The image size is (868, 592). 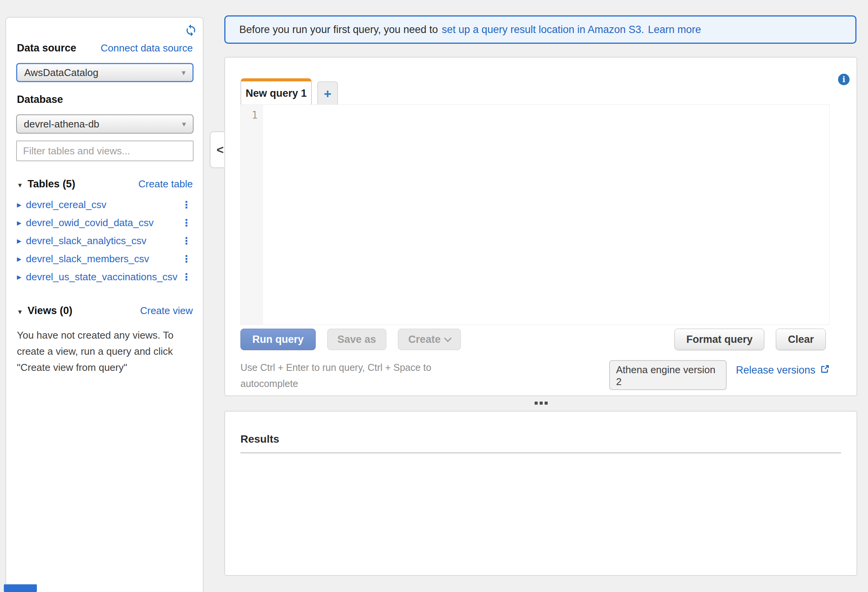 What do you see at coordinates (167, 311) in the screenshot?
I see `create-view-link: Create view` at bounding box center [167, 311].